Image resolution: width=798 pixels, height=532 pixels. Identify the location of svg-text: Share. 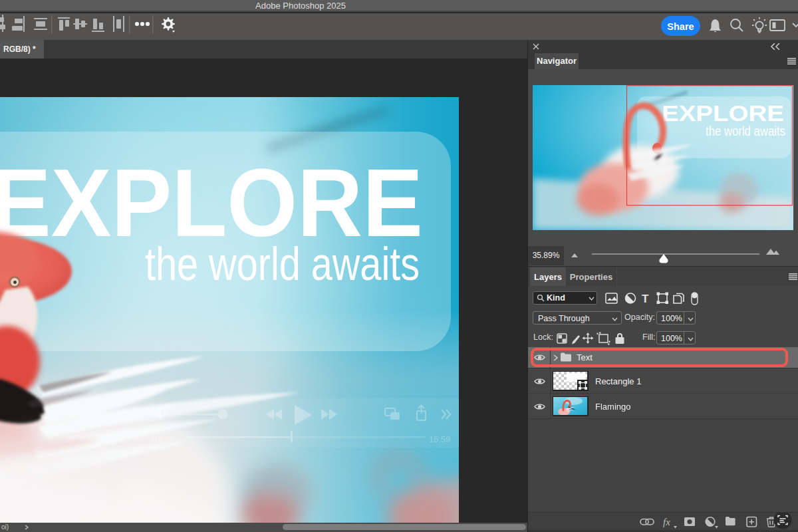
(680, 27).